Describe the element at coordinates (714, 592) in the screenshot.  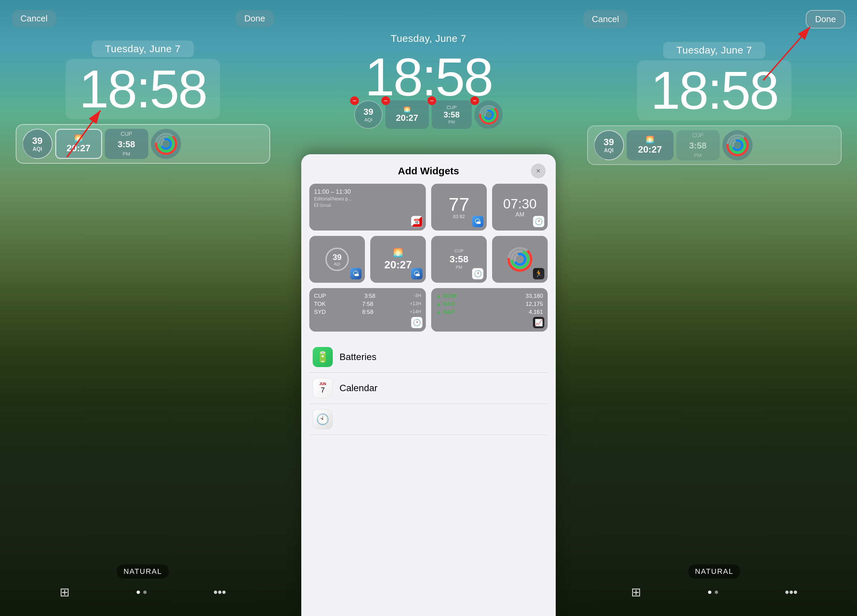
I see `right-bottom-icons: ⊞ •••` at that location.